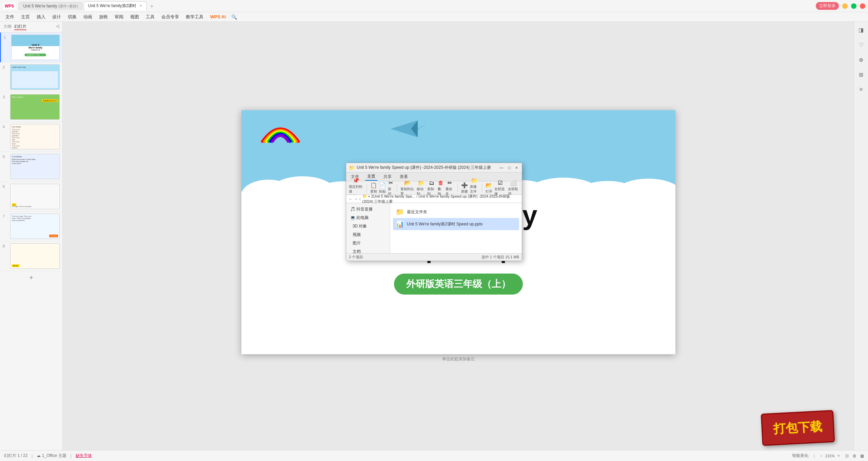  I want to click on search-icon: 🔍, so click(234, 17).